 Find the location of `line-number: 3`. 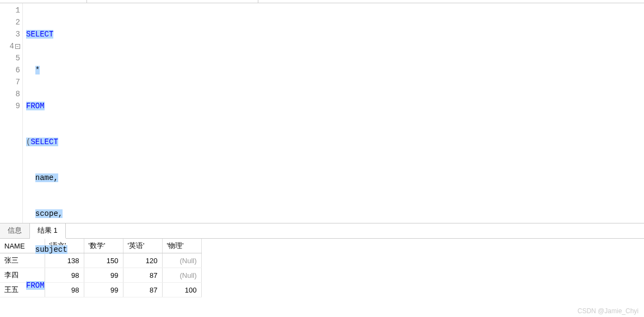

line-number: 3 is located at coordinates (10, 34).